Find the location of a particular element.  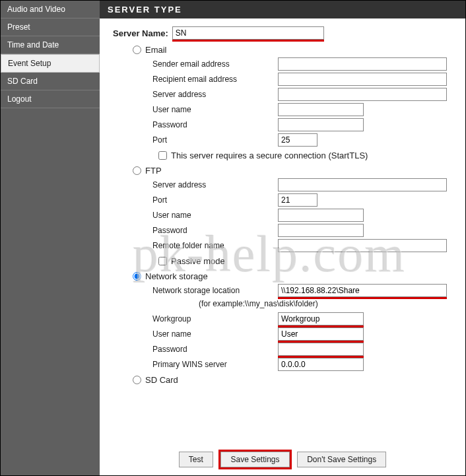

email-recipient-label: Recipient email address is located at coordinates (215, 79).